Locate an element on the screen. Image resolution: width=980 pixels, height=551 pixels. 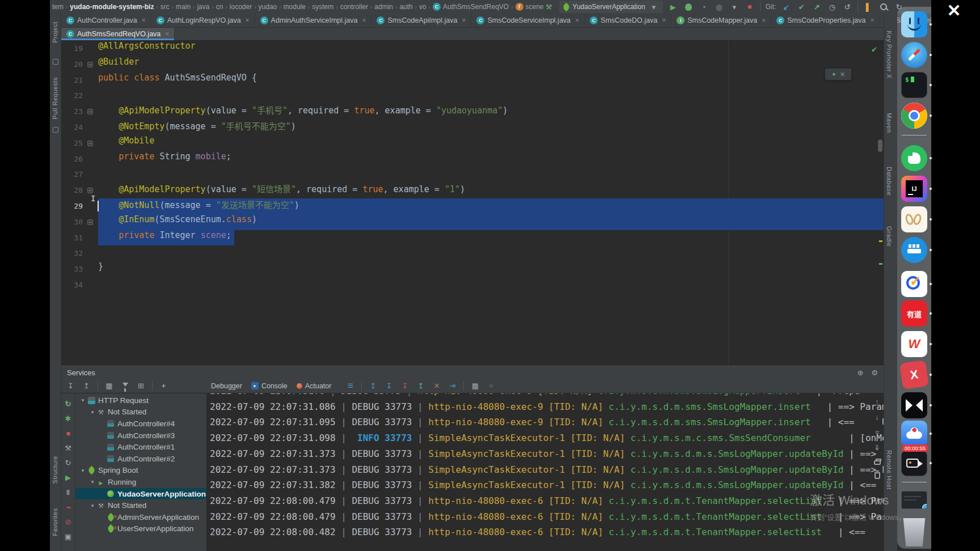
sidebar-item-project: Project is located at coordinates (55, 32).